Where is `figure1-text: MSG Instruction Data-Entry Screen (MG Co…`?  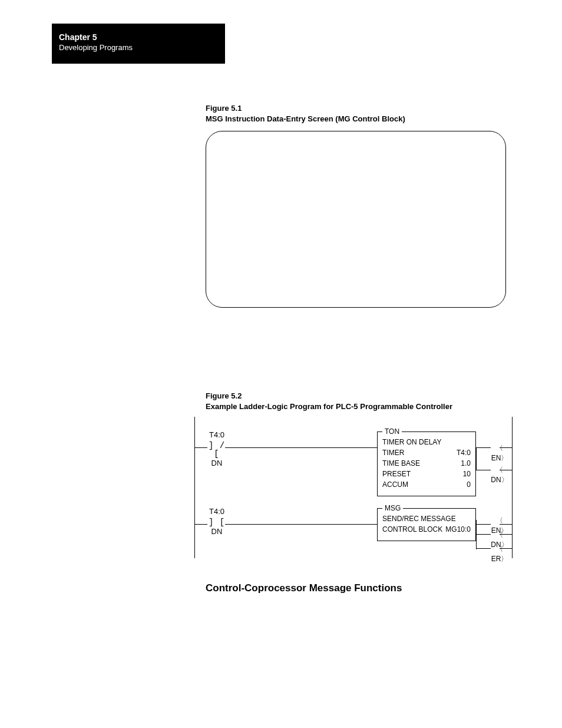 figure1-text: MSG Instruction Data-Entry Screen (MG Co… is located at coordinates (305, 119).